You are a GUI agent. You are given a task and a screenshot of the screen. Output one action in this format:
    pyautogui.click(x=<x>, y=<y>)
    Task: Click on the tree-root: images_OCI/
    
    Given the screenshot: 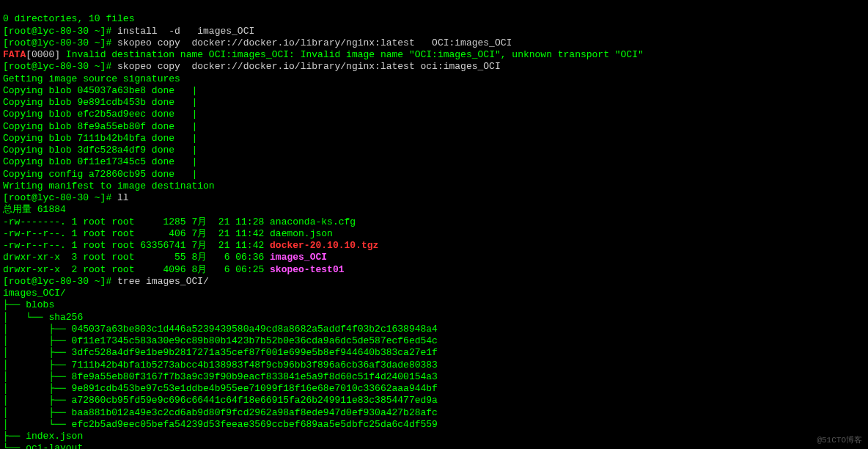 What is the action you would take?
    pyautogui.click(x=34, y=293)
    